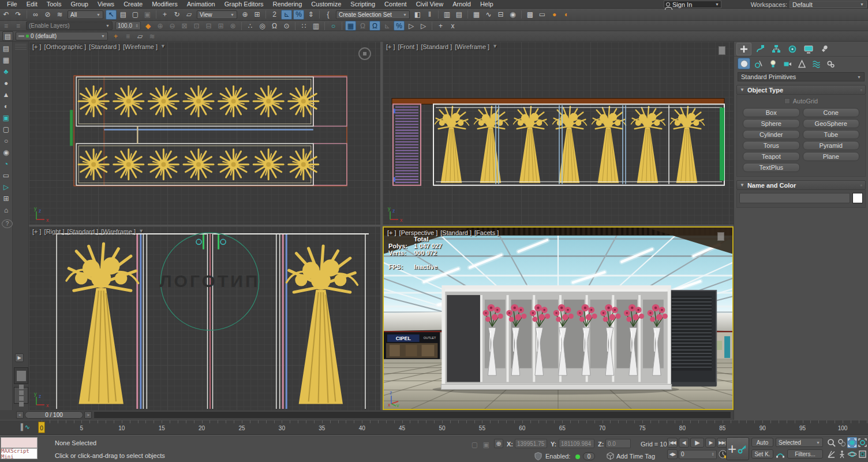 The image size is (868, 462). Describe the element at coordinates (758, 64) in the screenshot. I see `subtab-shapes` at that location.